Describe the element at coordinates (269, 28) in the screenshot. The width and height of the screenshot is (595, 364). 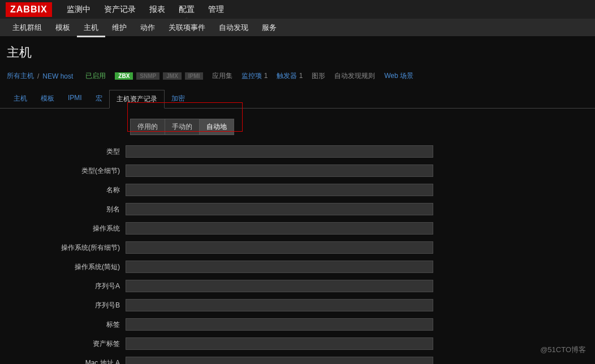
I see `subnav-services: 服务` at that location.